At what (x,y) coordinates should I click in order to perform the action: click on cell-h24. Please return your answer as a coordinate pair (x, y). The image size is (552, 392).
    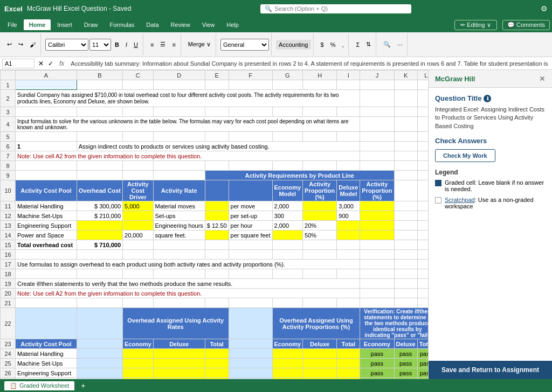
    Looking at the image, I should click on (320, 354).